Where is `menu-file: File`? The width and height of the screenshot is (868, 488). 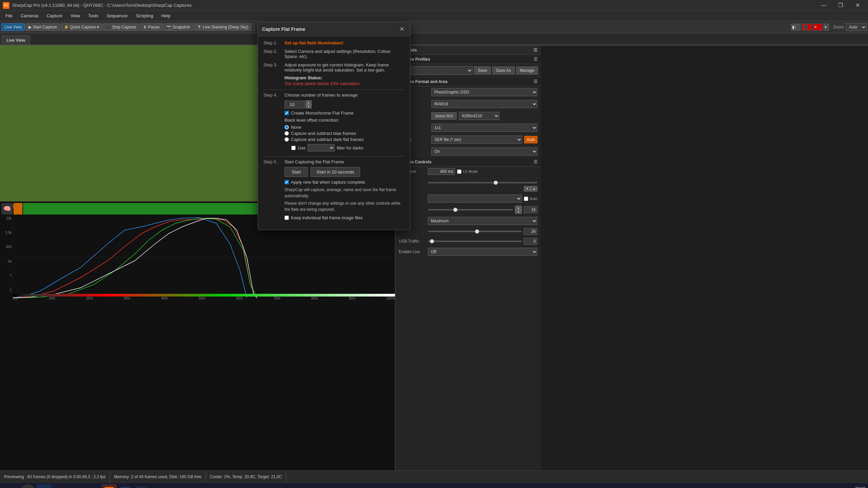 menu-file: File is located at coordinates (9, 16).